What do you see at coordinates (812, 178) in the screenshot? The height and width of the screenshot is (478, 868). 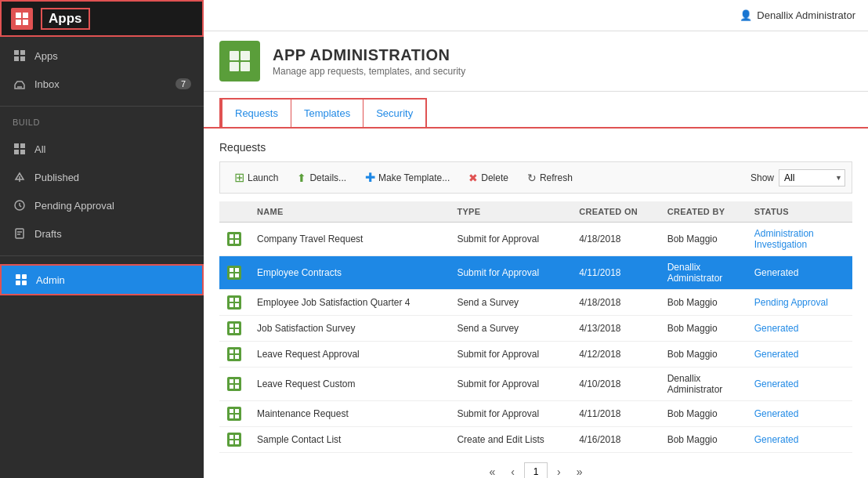 I see `show-select: All Published Drafts Pending` at bounding box center [812, 178].